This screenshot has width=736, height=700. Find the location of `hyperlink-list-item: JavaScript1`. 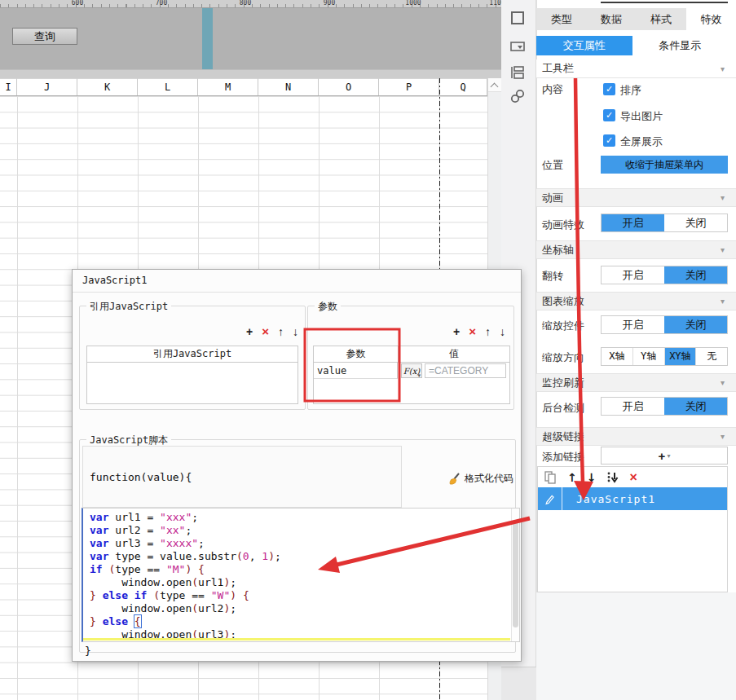

hyperlink-list-item: JavaScript1 is located at coordinates (632, 499).